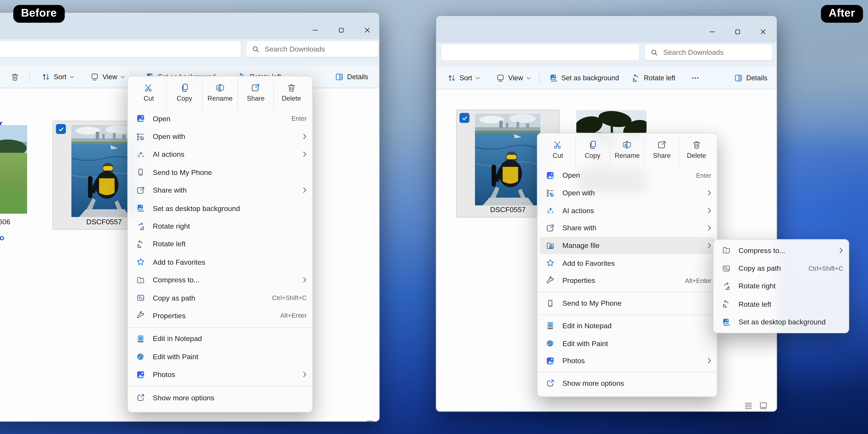 The width and height of the screenshot is (868, 434). What do you see at coordinates (220, 208) in the screenshot?
I see `menu-item-set-desktop-background: Set as desktop background` at bounding box center [220, 208].